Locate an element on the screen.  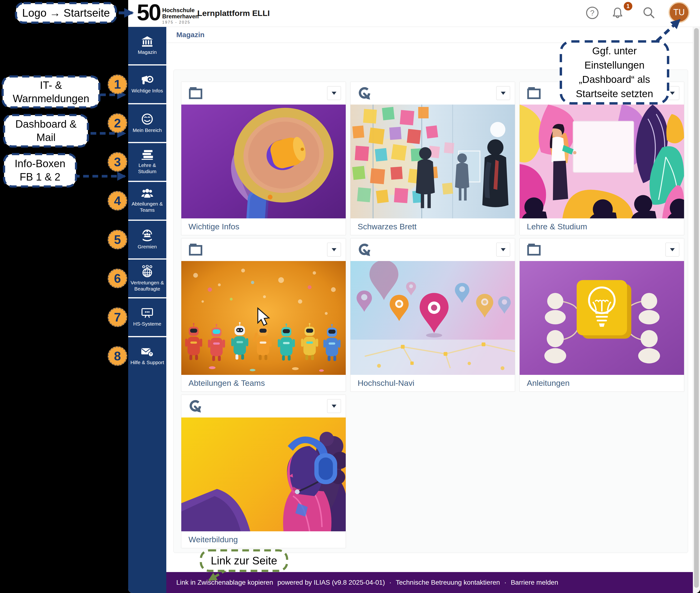
bank-icon is located at coordinates (147, 42).